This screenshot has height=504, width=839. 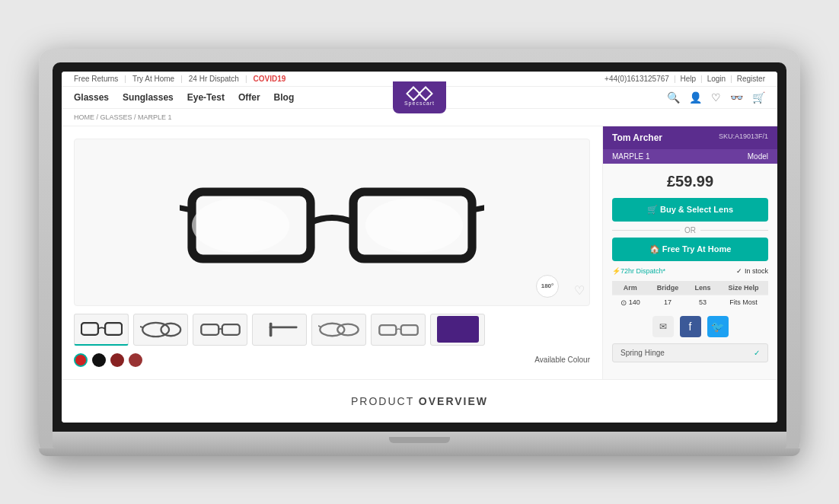 What do you see at coordinates (690, 250) in the screenshot?
I see `free-try-home-button: 🏠 Free Try At Home` at bounding box center [690, 250].